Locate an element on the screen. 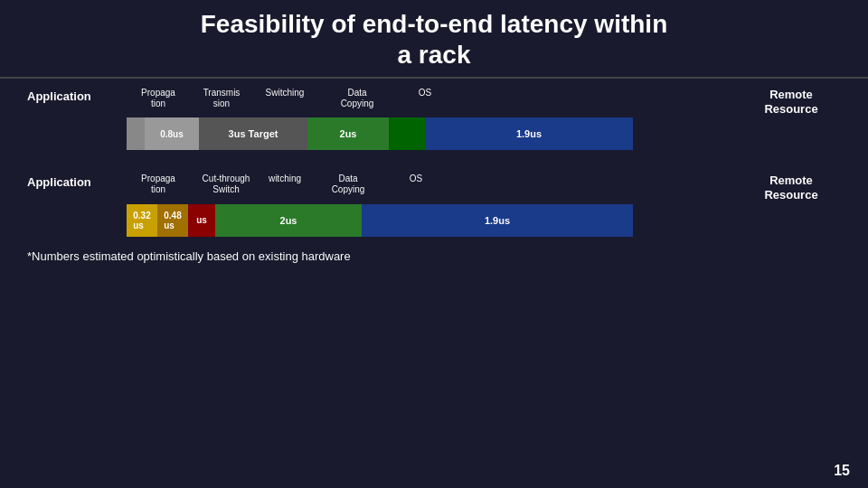 Image resolution: width=868 pixels, height=488 pixels. seg-prop2a: 0.32us is located at coordinates (142, 221).